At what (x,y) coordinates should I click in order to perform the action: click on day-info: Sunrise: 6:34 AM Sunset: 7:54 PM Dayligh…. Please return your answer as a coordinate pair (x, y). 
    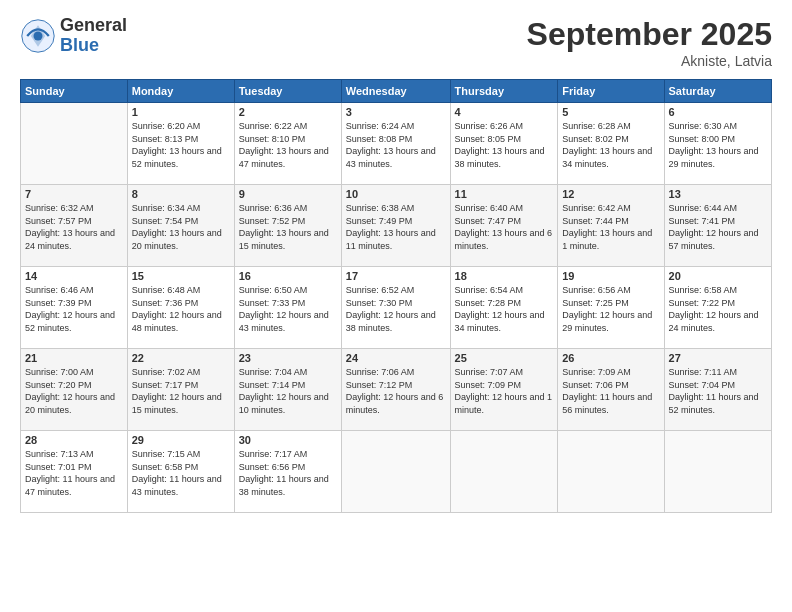
    Looking at the image, I should click on (181, 227).